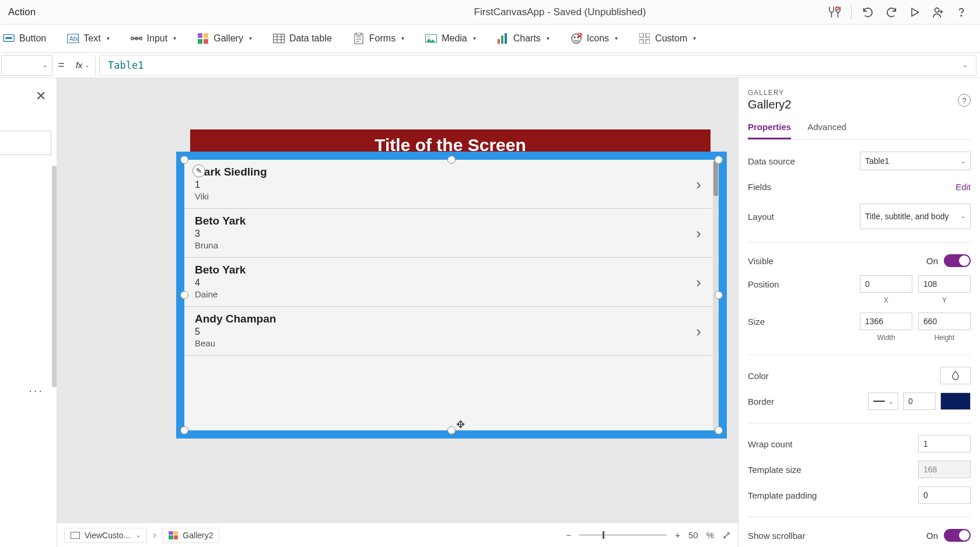 This screenshot has height=547, width=980. Describe the element at coordinates (944, 321) in the screenshot. I see `size-height-input: 660` at that location.